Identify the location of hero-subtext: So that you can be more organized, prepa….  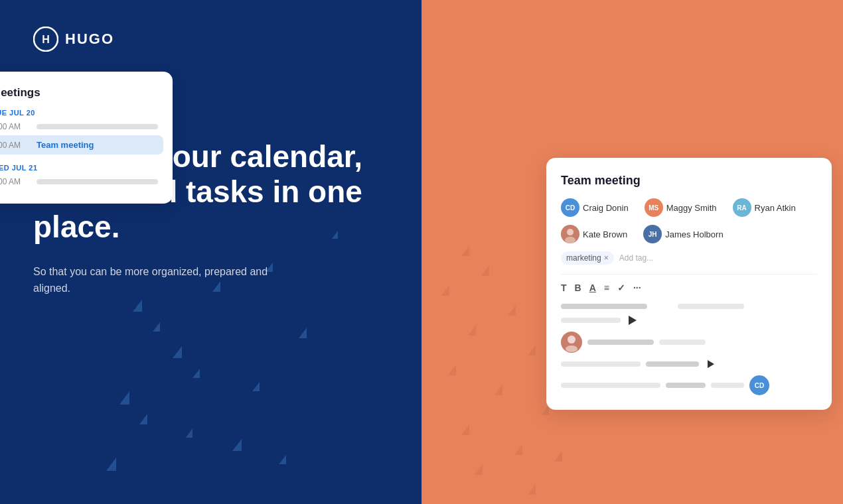
(166, 280).